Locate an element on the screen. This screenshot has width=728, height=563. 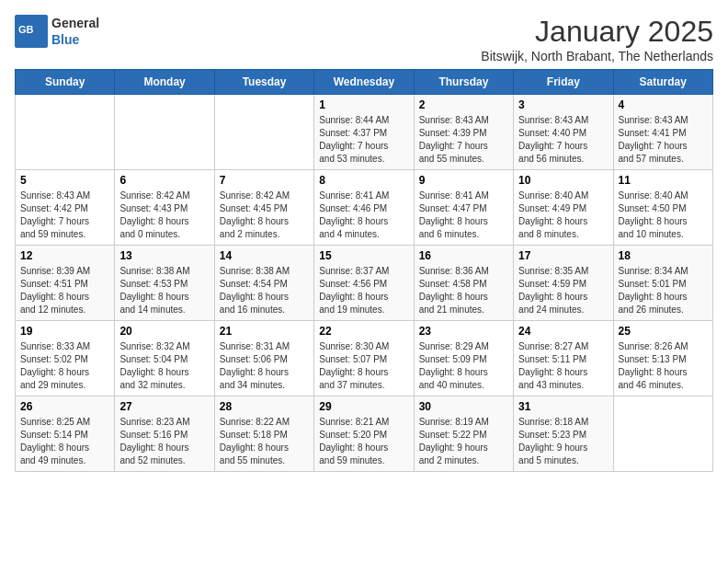
calendar-cell: 6Sunrise: 8:42 AM Sunset: 4:43 PM Daylig… is located at coordinates (165, 208).